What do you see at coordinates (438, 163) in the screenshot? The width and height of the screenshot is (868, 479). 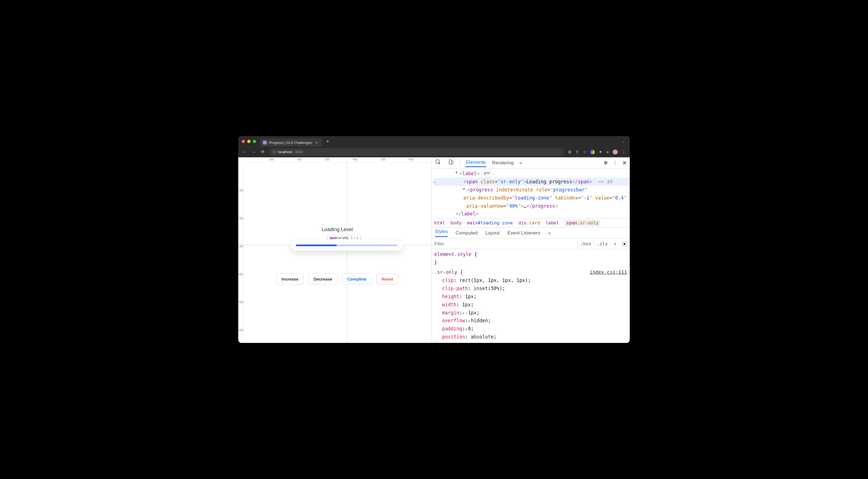 I see `inspect-element-icon` at bounding box center [438, 163].